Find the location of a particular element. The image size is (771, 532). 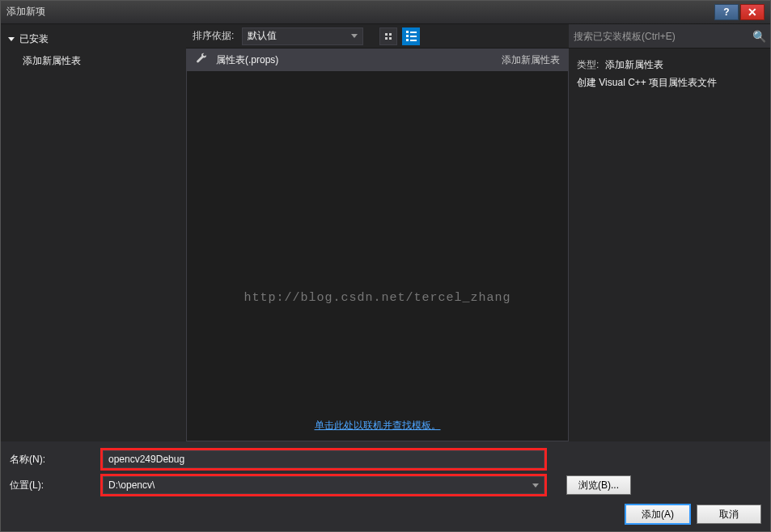

location-dropdown: D:\opencv\ is located at coordinates (324, 485).